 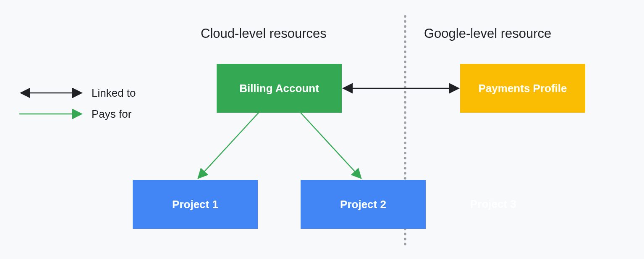 What do you see at coordinates (195, 204) in the screenshot?
I see `project-1-label: Project 1` at bounding box center [195, 204].